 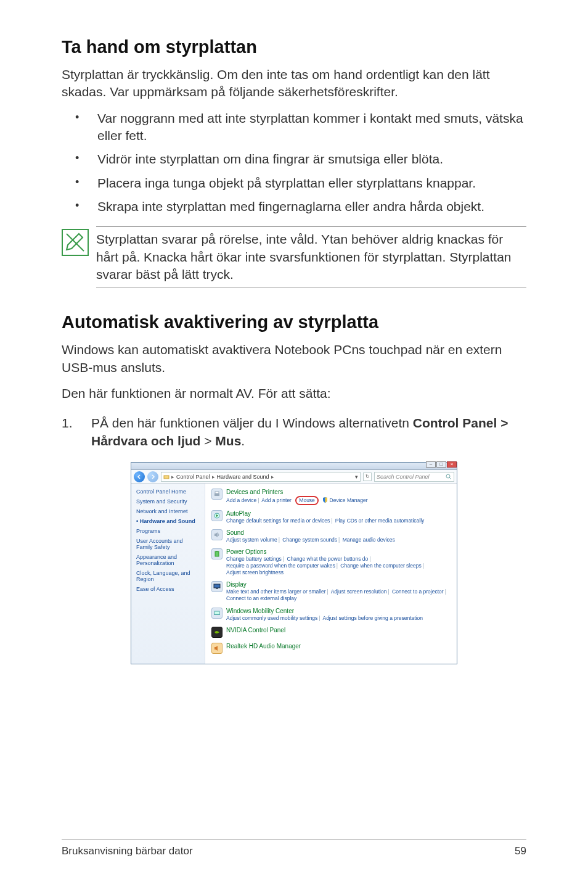 I want to click on link-mobility-presentation: Adjust settings before giving a presenta…, so click(x=372, y=618).